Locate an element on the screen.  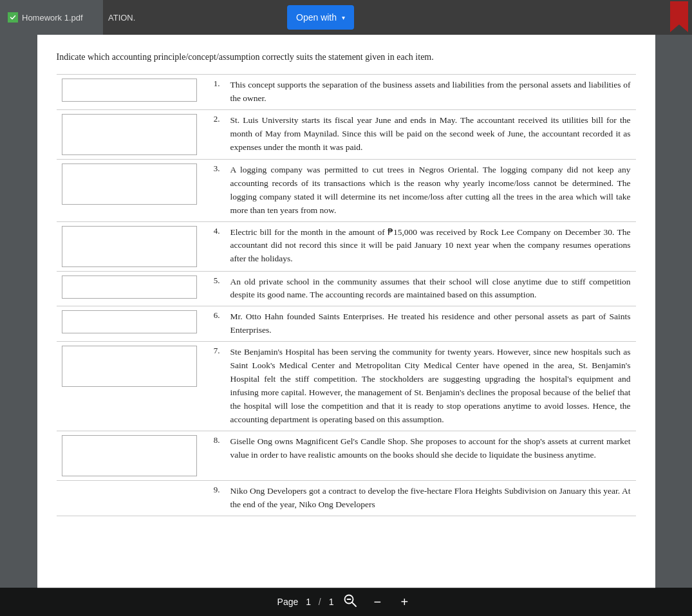
question-text-9: Niko Ong Developers got a contract to de… is located at coordinates (431, 498).